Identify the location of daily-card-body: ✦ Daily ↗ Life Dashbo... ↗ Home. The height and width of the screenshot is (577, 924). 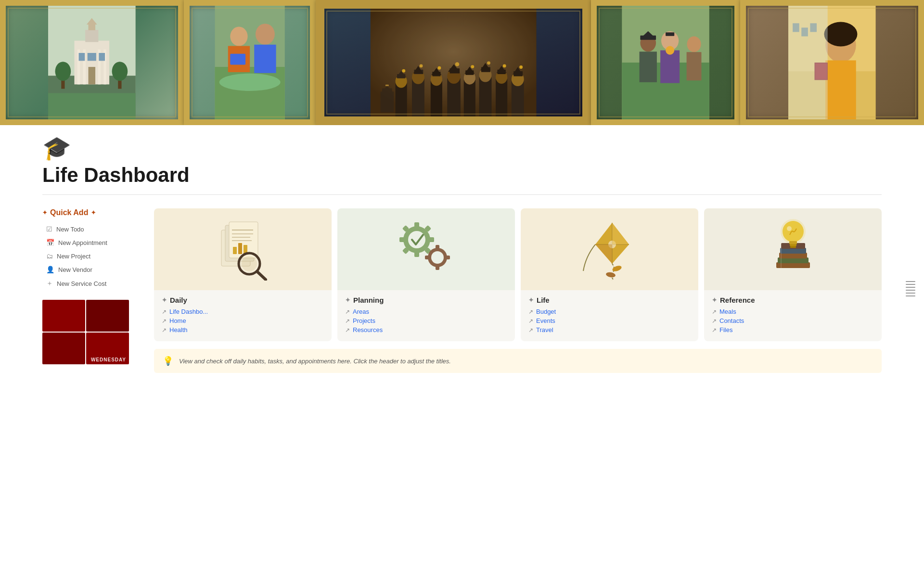
(243, 316).